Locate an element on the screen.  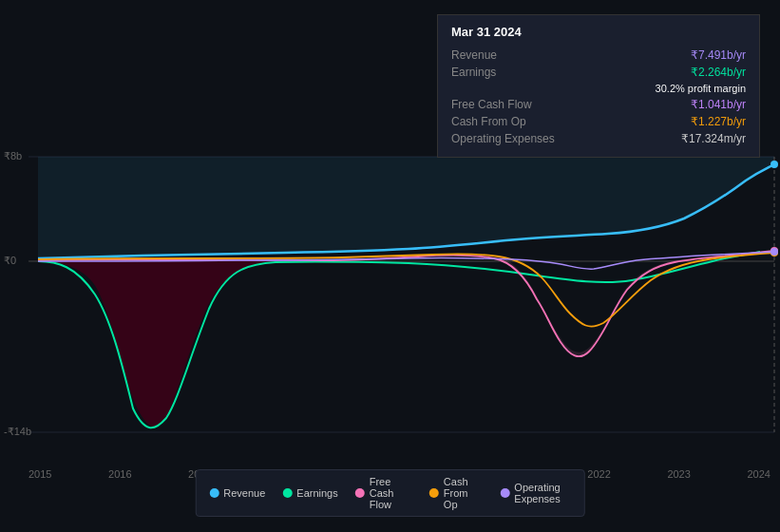
tooltip-revenue-label: Revenue is located at coordinates (518, 55).